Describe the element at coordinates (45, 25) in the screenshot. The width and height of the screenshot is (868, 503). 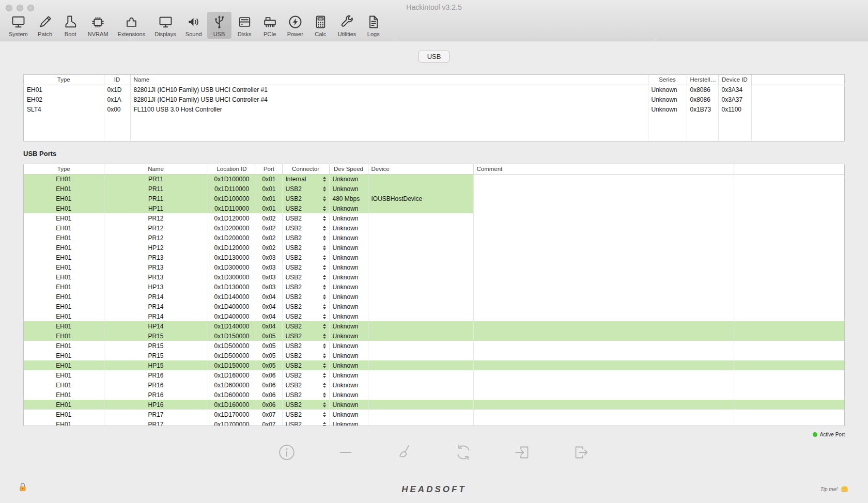
I see `toolbar-item-patch: Patch` at that location.